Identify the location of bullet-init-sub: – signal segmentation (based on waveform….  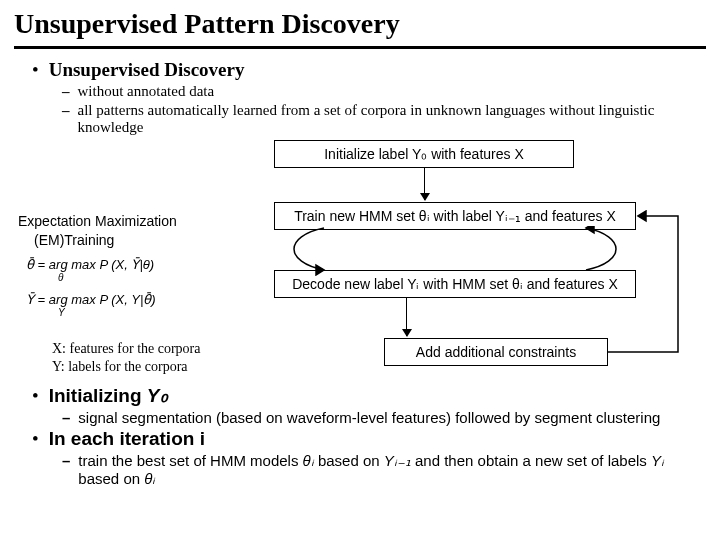
(384, 418).